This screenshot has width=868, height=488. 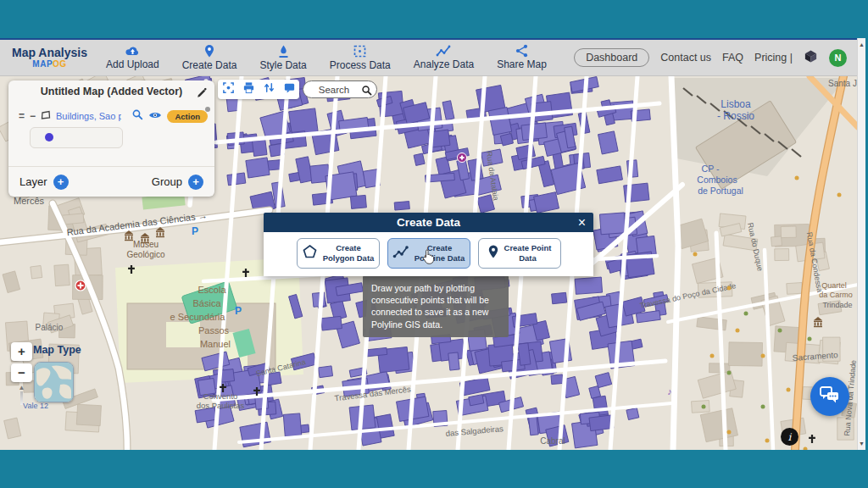 I want to click on chat-bubbles-icon, so click(x=830, y=396).